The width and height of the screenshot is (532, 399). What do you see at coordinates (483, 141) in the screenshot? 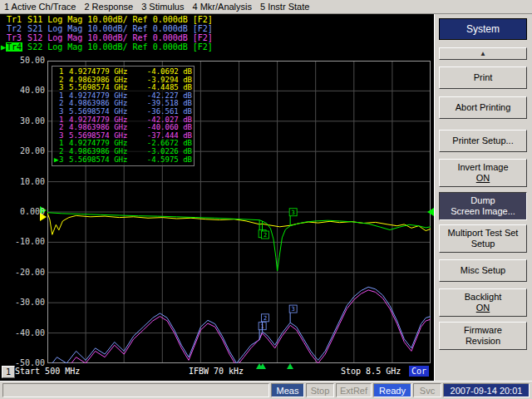
I see `printer-setup-button: Printer Setup...` at bounding box center [483, 141].